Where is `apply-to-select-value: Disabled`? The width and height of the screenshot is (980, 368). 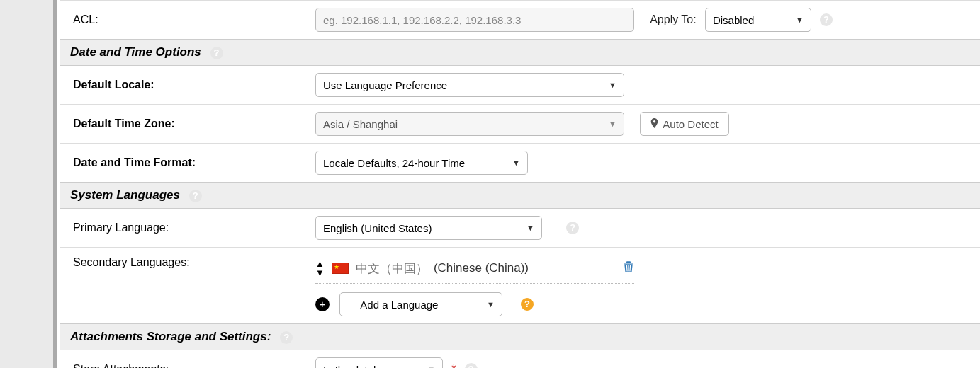
apply-to-select-value: Disabled is located at coordinates (733, 20).